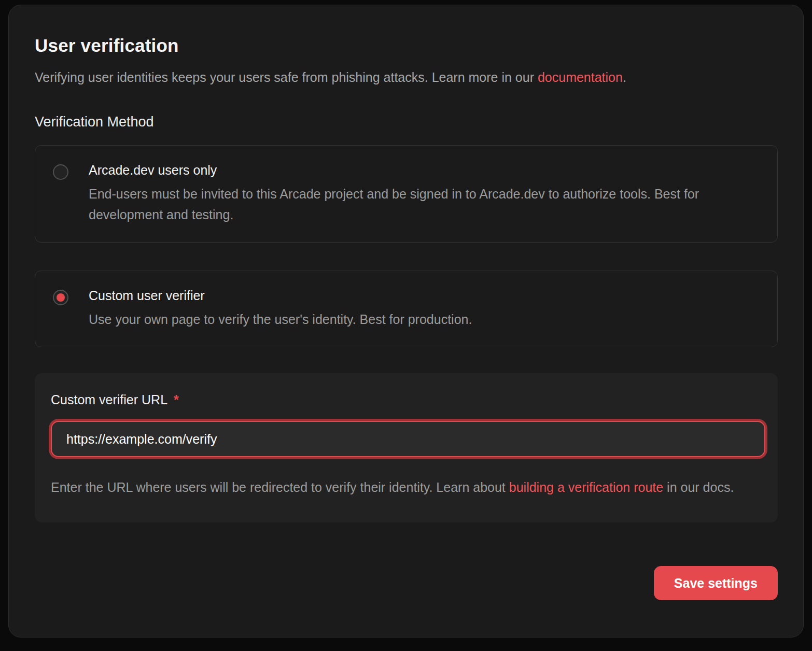 The width and height of the screenshot is (812, 651). Describe the element at coordinates (280, 487) in the screenshot. I see `help-text: Enter the URL where users will be redire…` at that location.